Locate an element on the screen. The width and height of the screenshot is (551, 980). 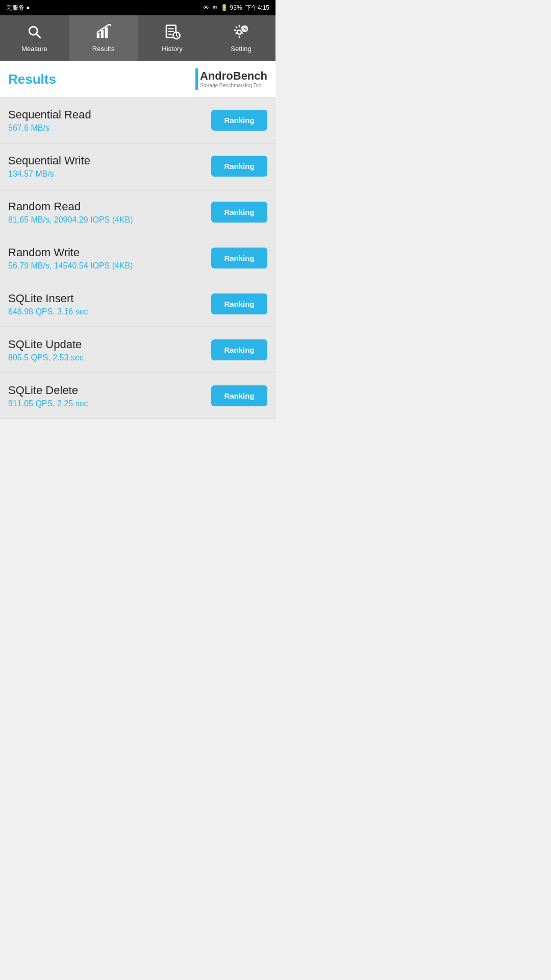
carrier-text: 无服务 ● is located at coordinates (18, 8).